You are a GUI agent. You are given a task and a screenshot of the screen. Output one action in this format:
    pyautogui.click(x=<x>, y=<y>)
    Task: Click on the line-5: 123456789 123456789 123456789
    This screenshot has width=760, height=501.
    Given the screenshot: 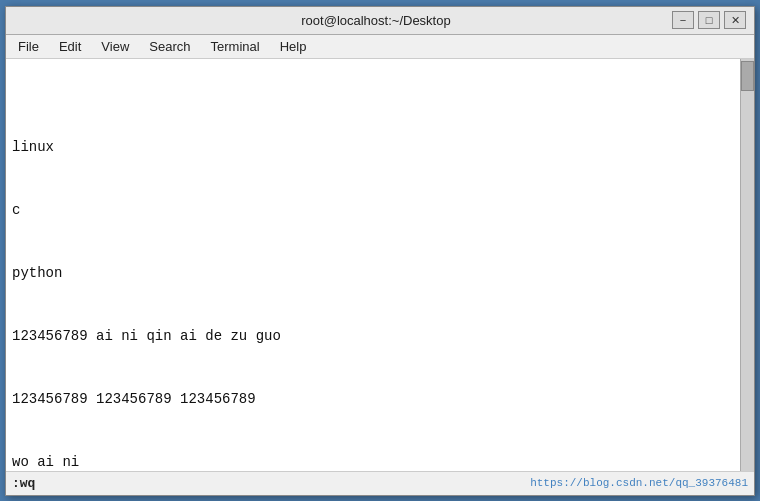 What is the action you would take?
    pyautogui.click(x=373, y=400)
    